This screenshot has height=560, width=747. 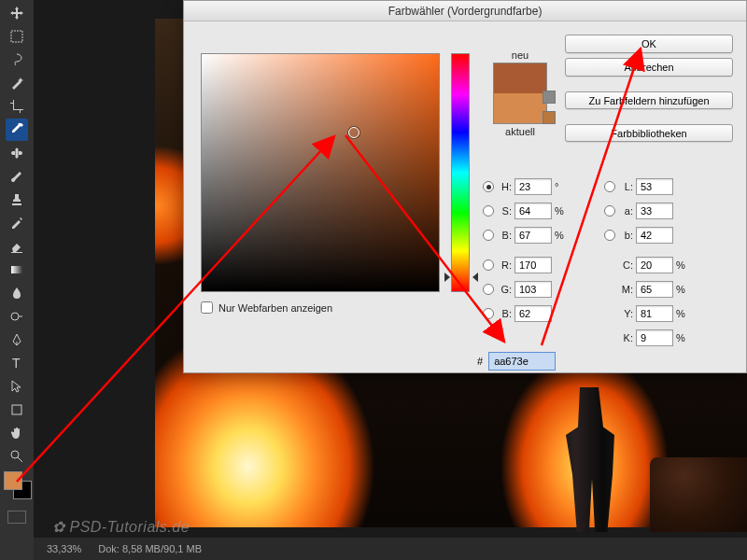 What do you see at coordinates (17, 246) in the screenshot?
I see `eraser-tool` at bounding box center [17, 246].